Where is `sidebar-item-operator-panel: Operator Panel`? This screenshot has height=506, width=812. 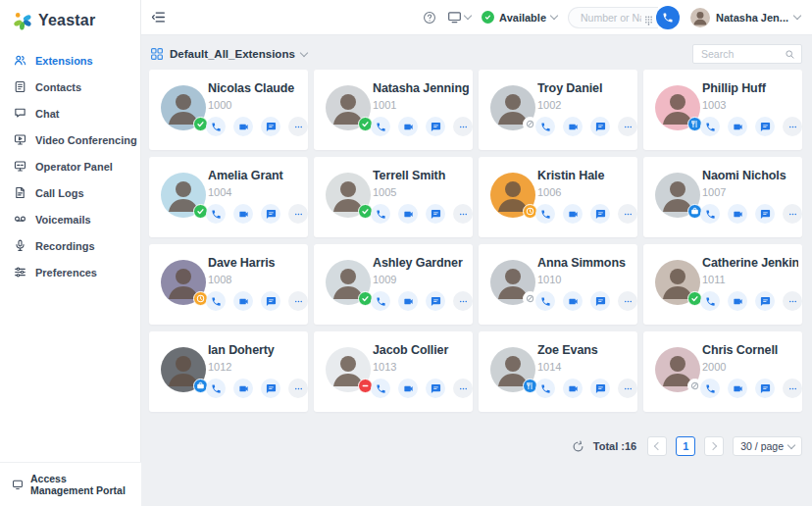 sidebar-item-operator-panel: Operator Panel is located at coordinates (71, 167).